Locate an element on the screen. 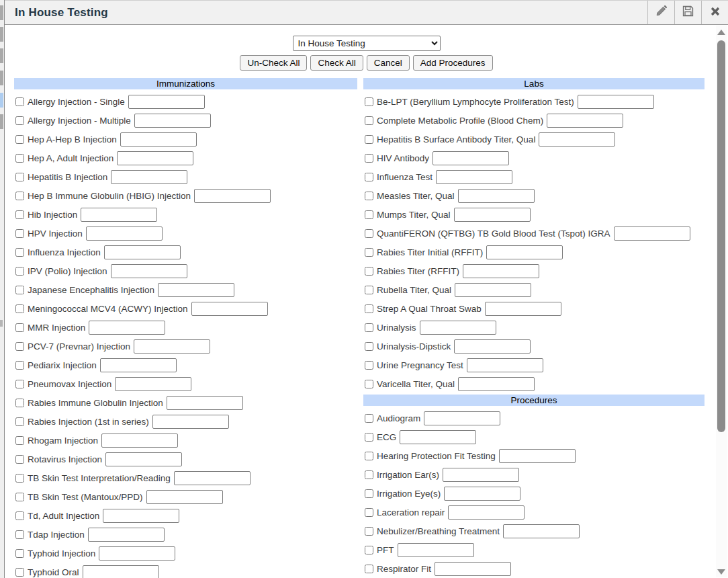 The height and width of the screenshot is (578, 728). scroll-down-arrow-icon is located at coordinates (721, 572).